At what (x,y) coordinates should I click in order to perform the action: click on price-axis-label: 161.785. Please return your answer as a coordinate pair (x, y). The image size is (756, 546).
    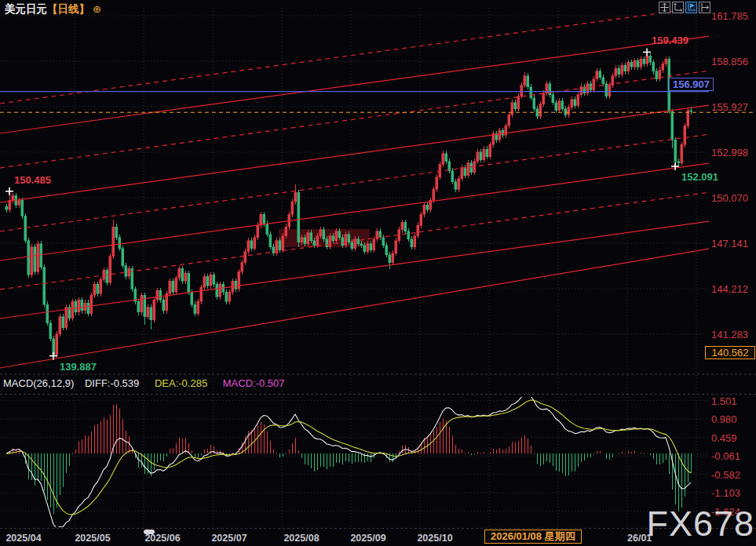
    Looking at the image, I should click on (730, 16).